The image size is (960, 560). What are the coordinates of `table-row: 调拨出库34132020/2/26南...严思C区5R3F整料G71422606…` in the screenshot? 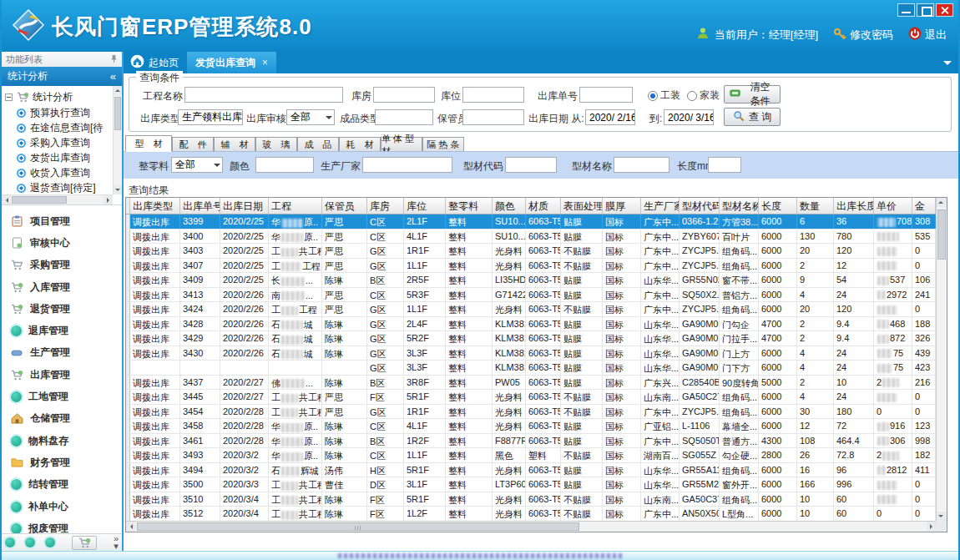 It's located at (531, 295).